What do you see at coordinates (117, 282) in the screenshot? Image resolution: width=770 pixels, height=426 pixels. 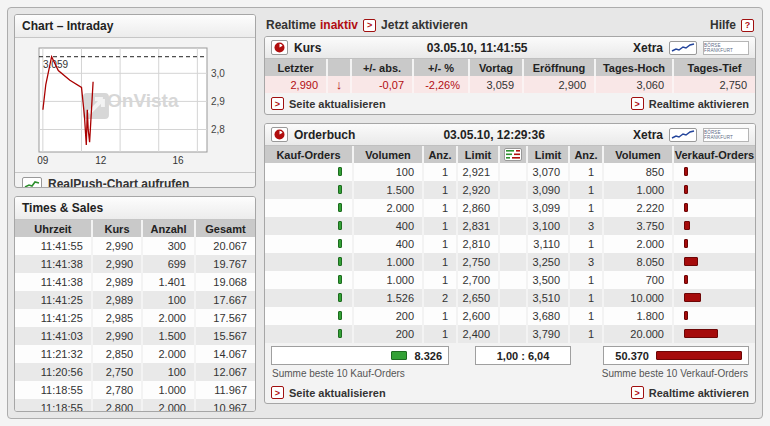 I see `times-sales-cell: 2,989` at bounding box center [117, 282].